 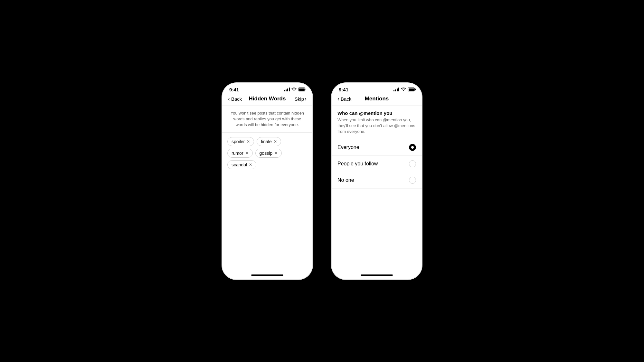 What do you see at coordinates (235, 99) in the screenshot?
I see `back-button-1: ‹ Back` at bounding box center [235, 99].